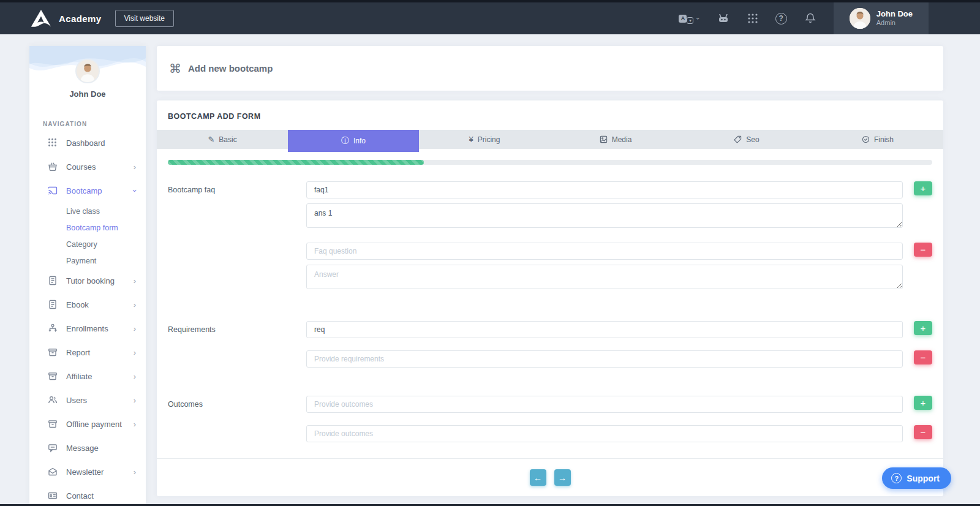  Describe the element at coordinates (923, 328) in the screenshot. I see `add-requirement-button: +` at that location.